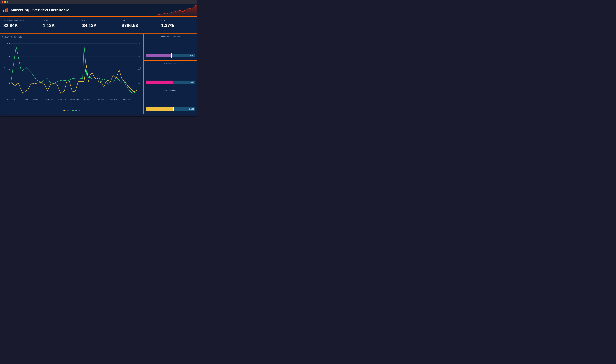 The height and width of the screenshot is (364, 616). Describe the element at coordinates (170, 47) in the screenshot. I see `metric-card-impressions: Impressions - This Month 1248K` at that location.